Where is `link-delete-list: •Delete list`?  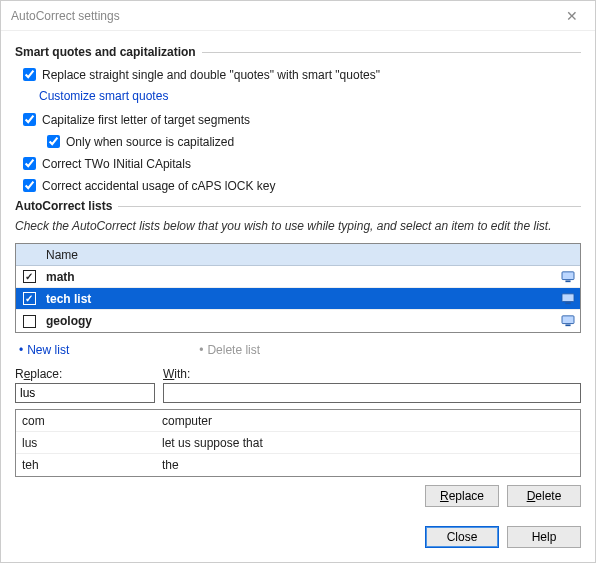
link-delete-list: •Delete list is located at coordinates (230, 350).